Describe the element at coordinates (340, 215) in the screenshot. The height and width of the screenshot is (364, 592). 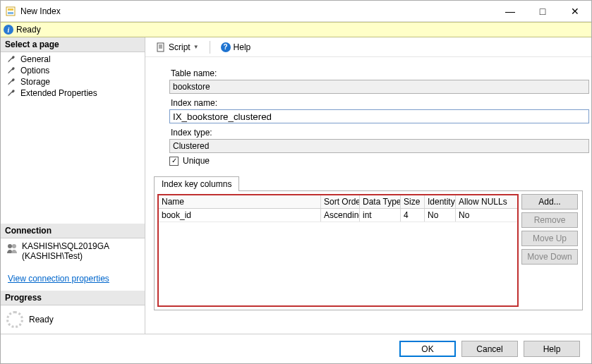
I see `cell-sort: Ascending` at that location.